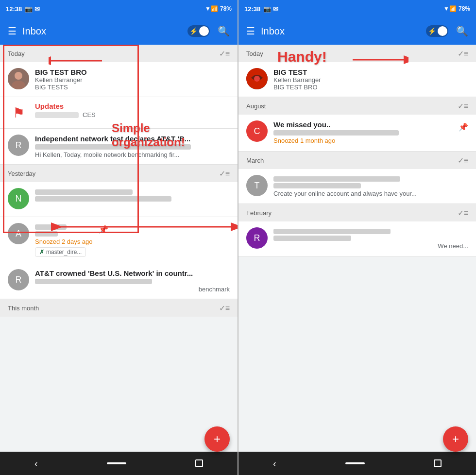  What do you see at coordinates (363, 133) in the screenshot?
I see `email-content-we-missed: We missed you.. Snoozed 1 month ago` at bounding box center [363, 133].